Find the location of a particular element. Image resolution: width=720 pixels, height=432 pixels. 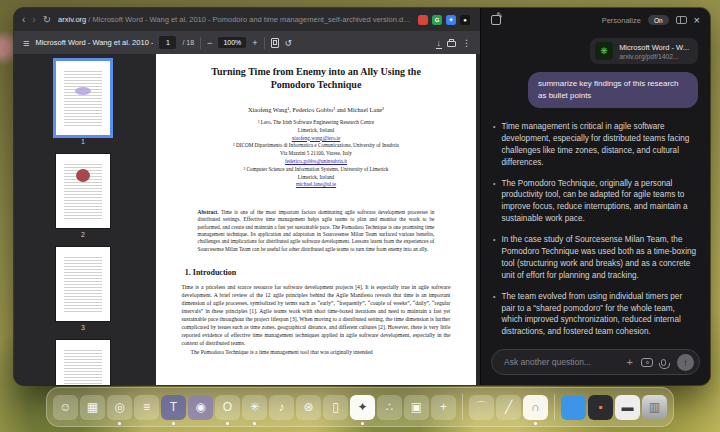

arch-browser-icon: ∩ is located at coordinates (536, 408).